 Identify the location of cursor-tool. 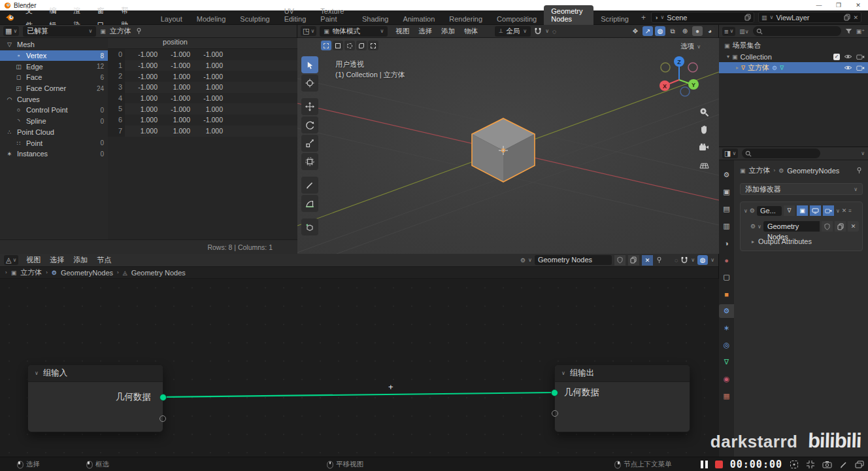
(310, 83).